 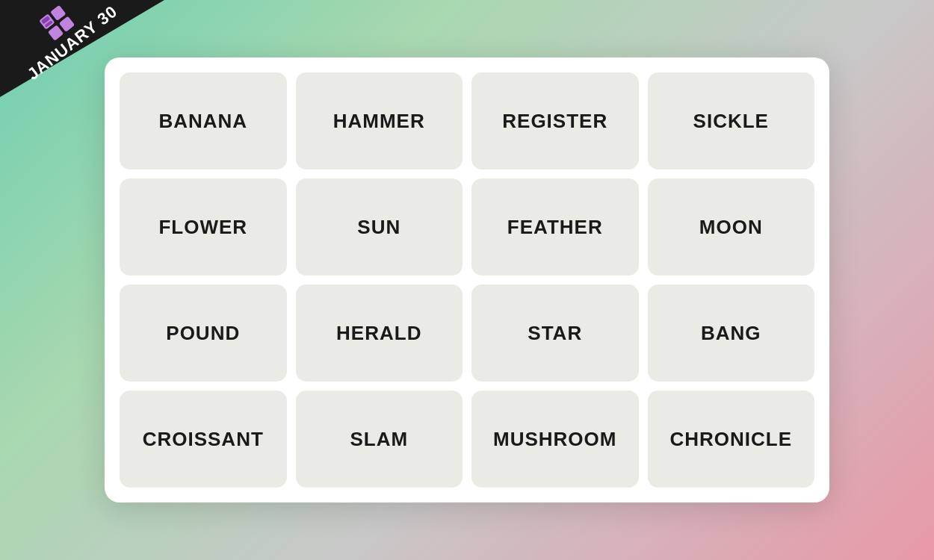 I want to click on word-tile-pound: POUND, so click(x=203, y=333).